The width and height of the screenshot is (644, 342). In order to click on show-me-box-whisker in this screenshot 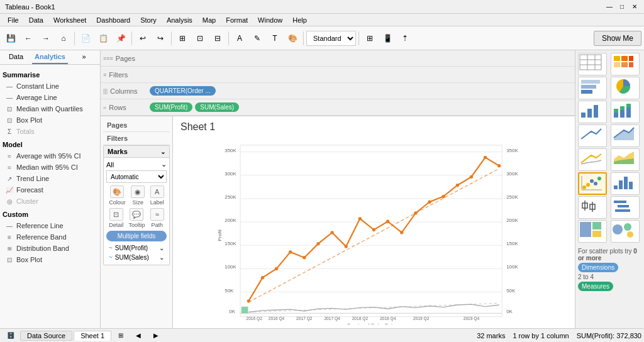, I will do `click(592, 207)`.